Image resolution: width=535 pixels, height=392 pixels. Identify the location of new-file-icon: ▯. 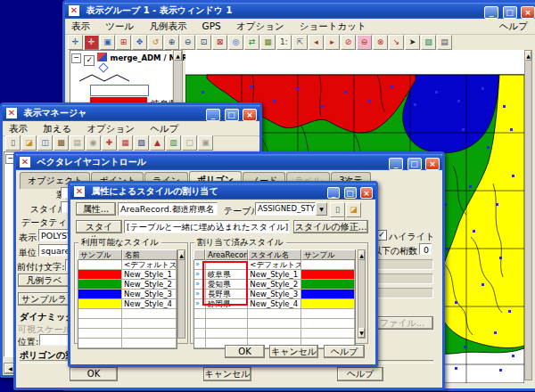
(12, 143).